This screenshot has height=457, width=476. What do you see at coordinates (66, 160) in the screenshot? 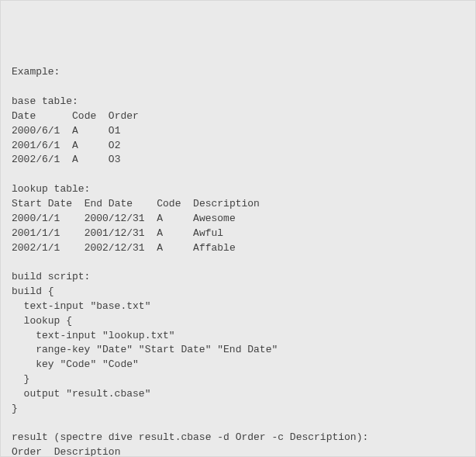
I see `base-table-row: 2002/6/1 A O3` at bounding box center [66, 160].